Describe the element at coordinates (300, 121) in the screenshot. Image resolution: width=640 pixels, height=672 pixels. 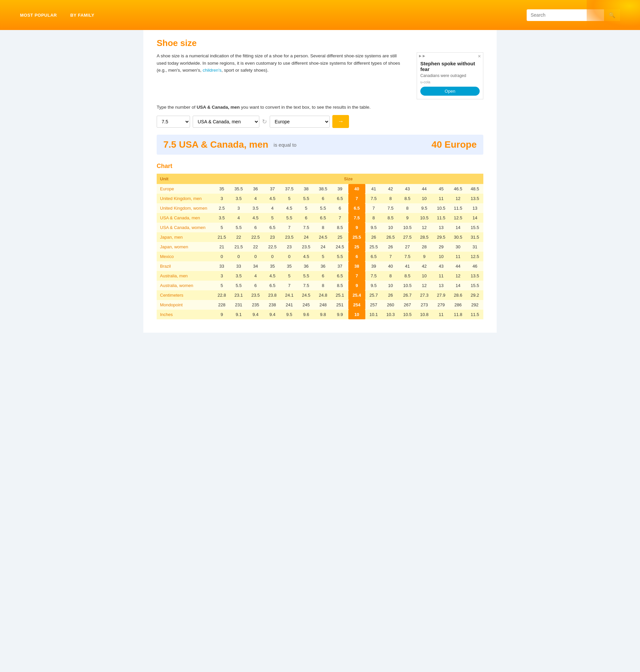
I see `to-unit-select: EuropeUSA & Canada, menUnited Kingdom, m…` at that location.